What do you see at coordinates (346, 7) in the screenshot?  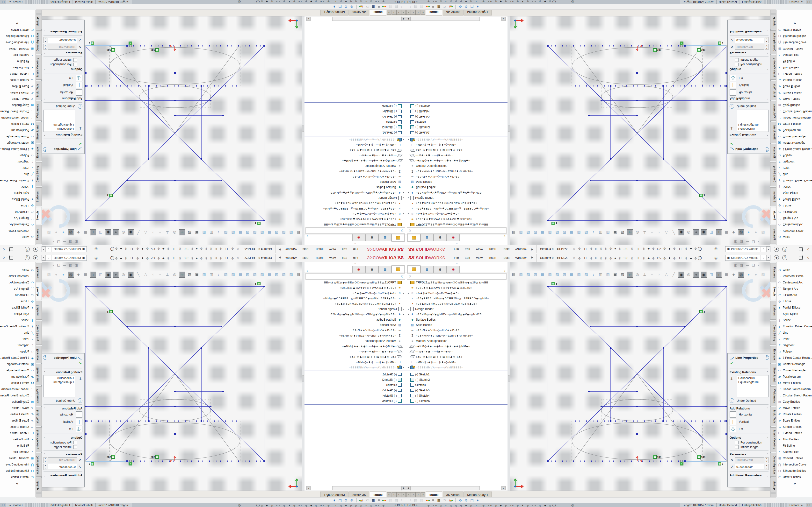 I see `clock-icon: ⊘` at bounding box center [346, 7].